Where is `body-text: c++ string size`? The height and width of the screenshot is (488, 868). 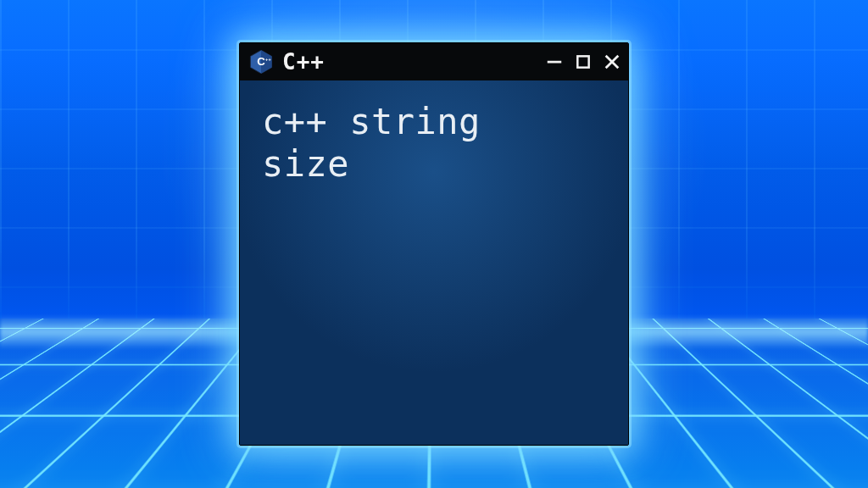
body-text: c++ string size is located at coordinates (434, 142).